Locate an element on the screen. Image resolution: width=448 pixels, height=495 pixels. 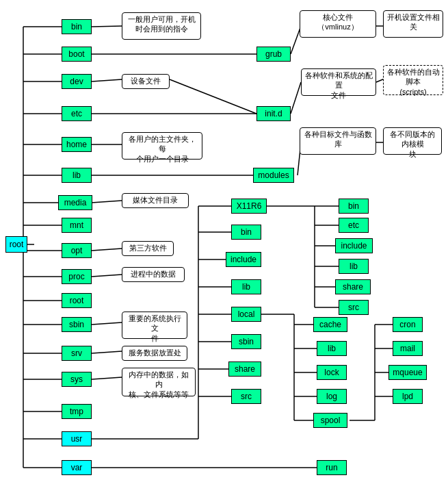
bootset-annotation: 开机设置文件相关 is located at coordinates (413, 24).